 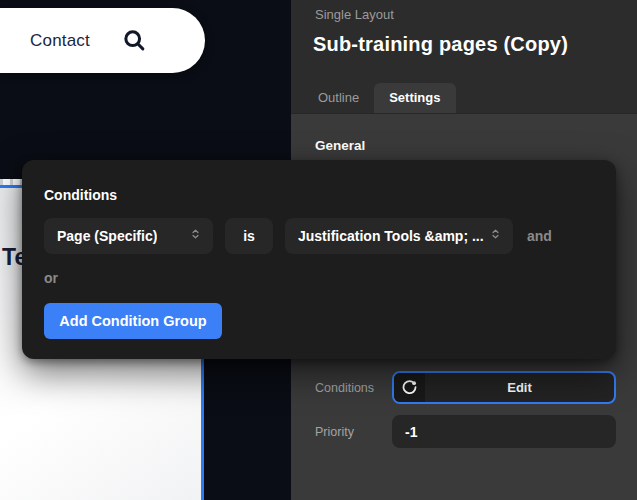 What do you see at coordinates (134, 40) in the screenshot?
I see `search-icon` at bounding box center [134, 40].